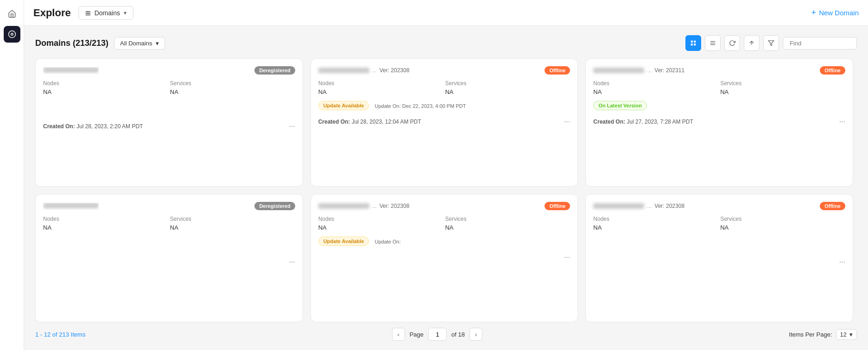 This screenshot has width=868, height=350. What do you see at coordinates (437, 334) in the screenshot?
I see `pagination-center: ‹ Page of 18 ›` at bounding box center [437, 334].